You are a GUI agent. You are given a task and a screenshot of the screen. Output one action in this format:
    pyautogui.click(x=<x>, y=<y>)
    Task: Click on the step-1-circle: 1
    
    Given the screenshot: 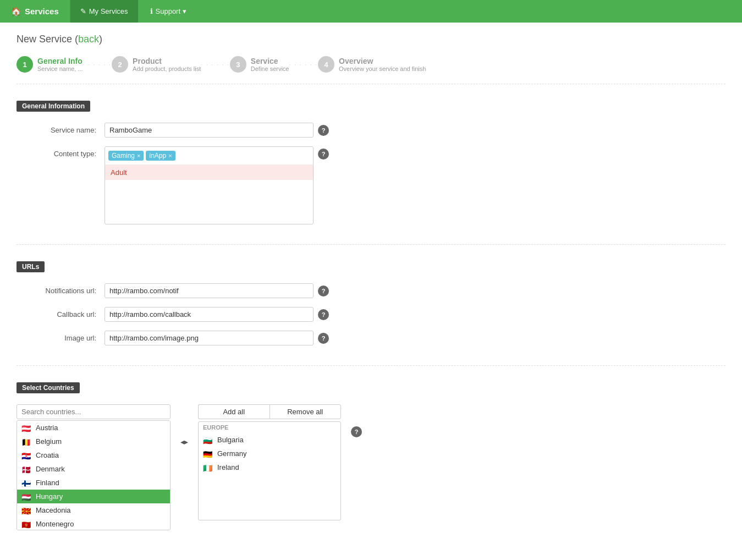 What is the action you would take?
    pyautogui.click(x=25, y=64)
    